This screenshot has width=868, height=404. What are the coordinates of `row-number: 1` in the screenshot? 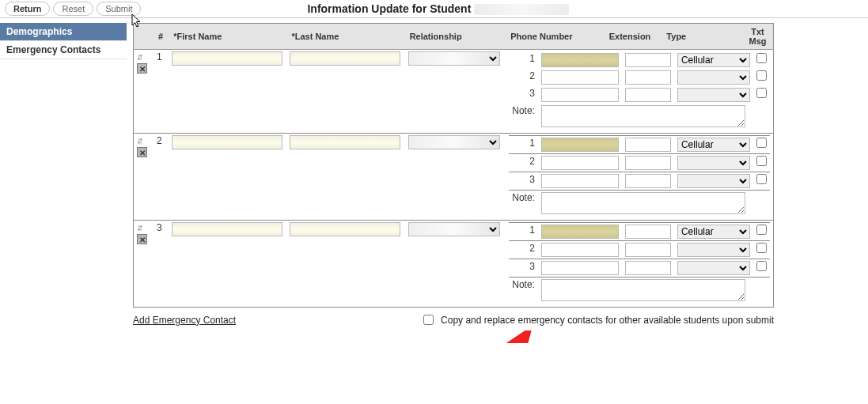 It's located at (161, 92).